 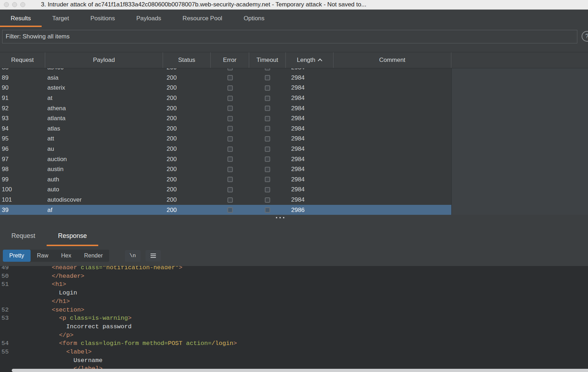 I want to click on view-mode-pretty: Pretty, so click(x=17, y=256).